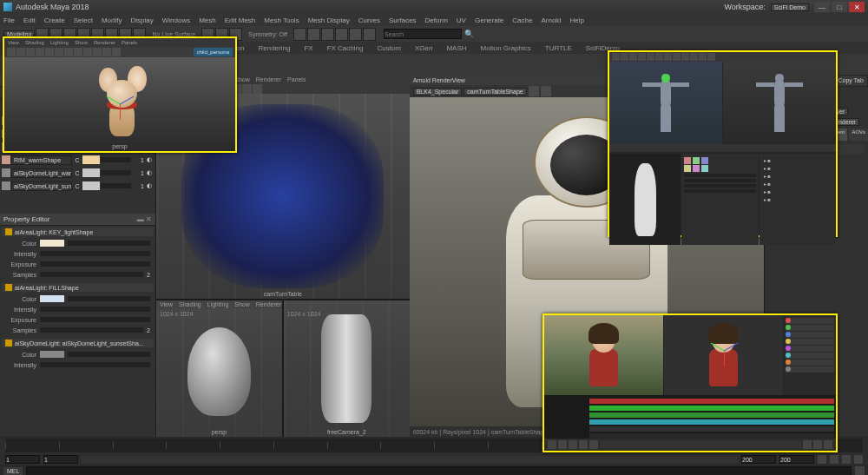  Describe the element at coordinates (35, 43) in the screenshot. I see `viewport-menu-item: Shading` at that location.